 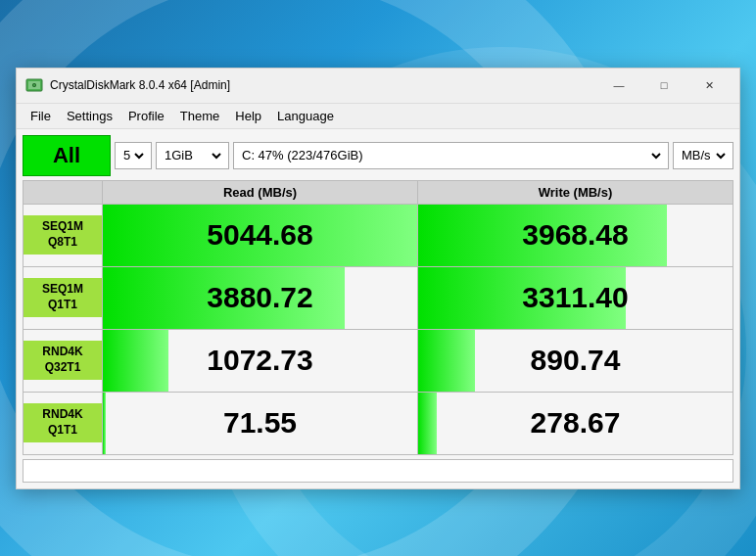 What do you see at coordinates (709, 85) in the screenshot?
I see `close-button: ✕` at bounding box center [709, 85].